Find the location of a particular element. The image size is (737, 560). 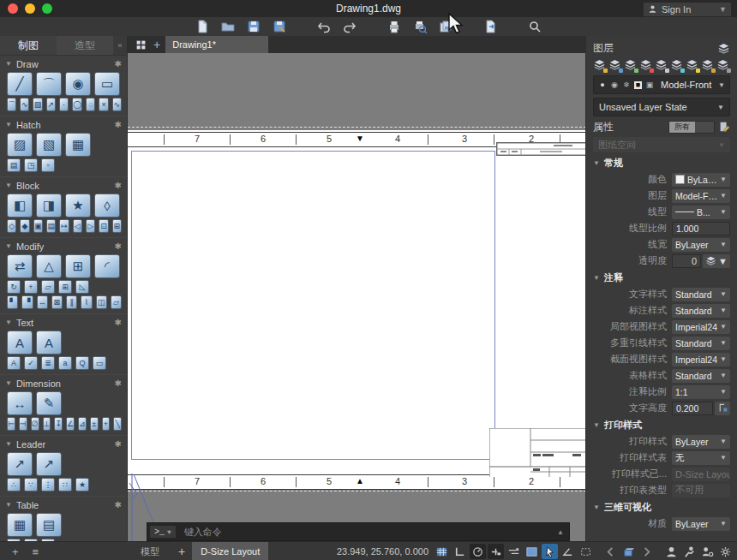

filter-segment: 所有 is located at coordinates (692, 127).